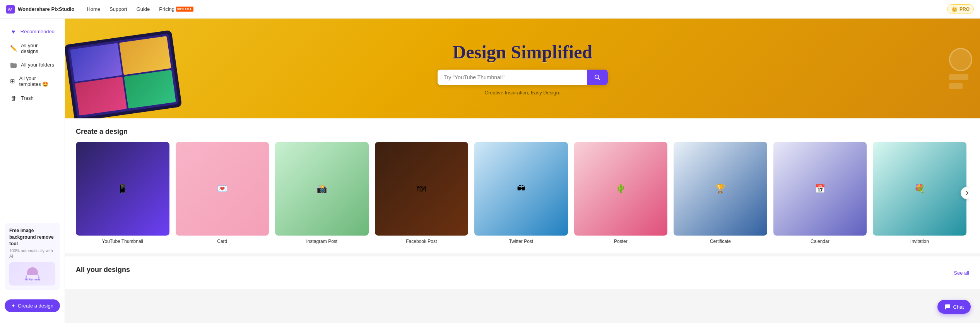 This screenshot has height=323, width=980. What do you see at coordinates (820, 189) in the screenshot?
I see `card-img-cal: 📅` at bounding box center [820, 189].